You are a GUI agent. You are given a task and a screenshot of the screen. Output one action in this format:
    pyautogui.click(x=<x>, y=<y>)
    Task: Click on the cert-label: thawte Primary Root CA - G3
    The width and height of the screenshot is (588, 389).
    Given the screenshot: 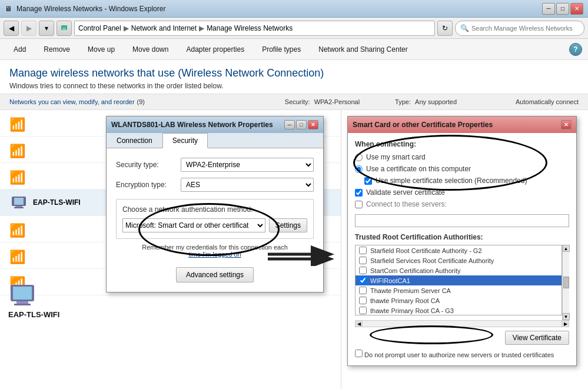 What is the action you would take?
    pyautogui.click(x=412, y=311)
    